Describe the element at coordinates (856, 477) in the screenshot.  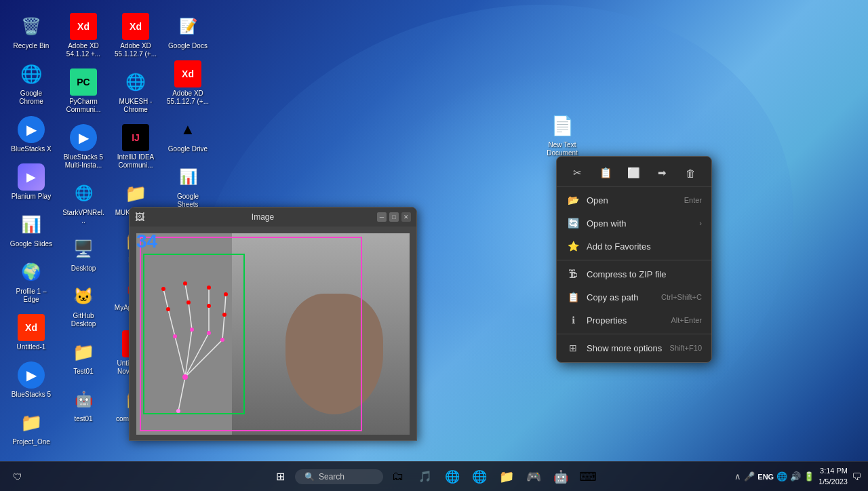
I see `notification-icon: 🗨` at that location.